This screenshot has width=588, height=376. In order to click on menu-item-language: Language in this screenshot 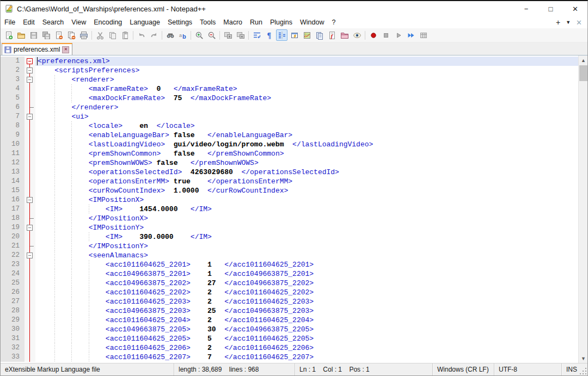, I will do `click(145, 22)`.